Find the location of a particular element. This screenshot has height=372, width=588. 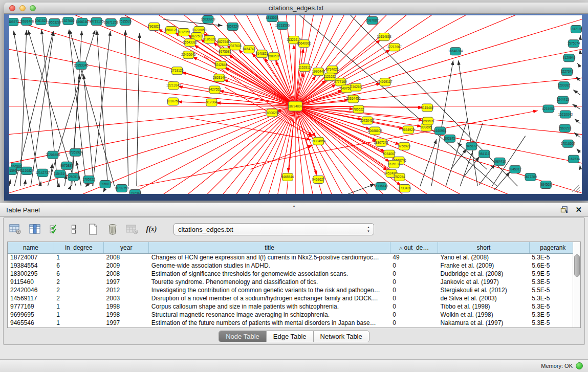

graph-node: 9465546 is located at coordinates (288, 177).